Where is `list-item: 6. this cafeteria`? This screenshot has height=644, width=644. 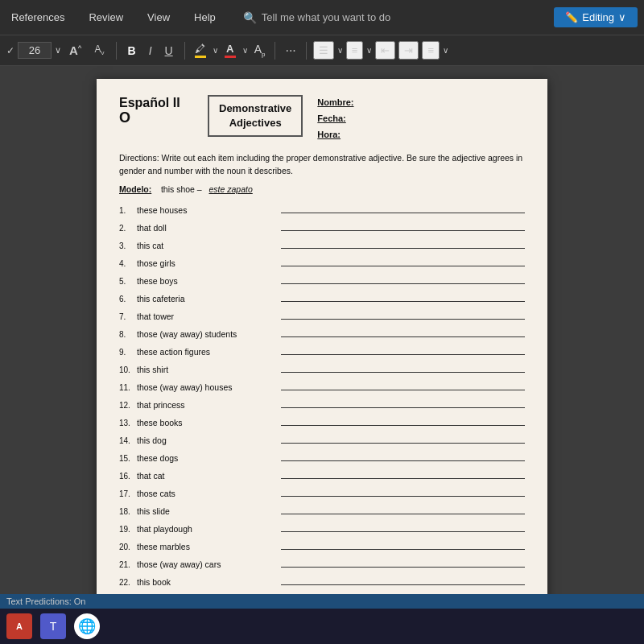 list-item: 6. this cafeteria is located at coordinates (322, 298).